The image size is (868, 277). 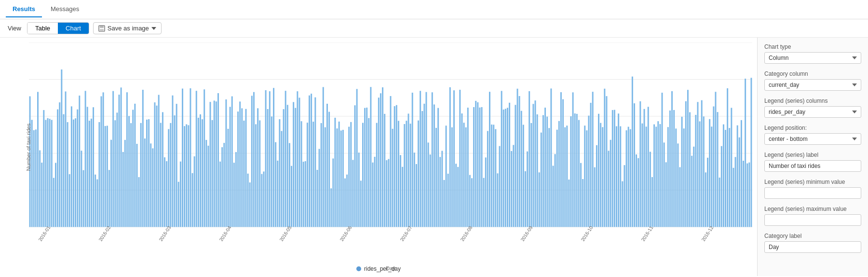 I want to click on tab-messages: Messages, so click(x=65, y=10).